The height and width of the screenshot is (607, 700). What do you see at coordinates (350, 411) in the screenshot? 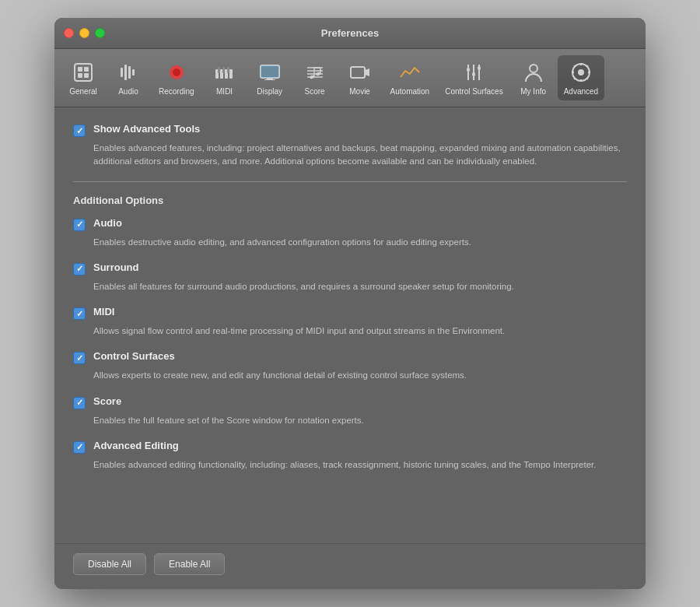
I see `score-option-group: Score Enables the full feature set of th…` at bounding box center [350, 411].